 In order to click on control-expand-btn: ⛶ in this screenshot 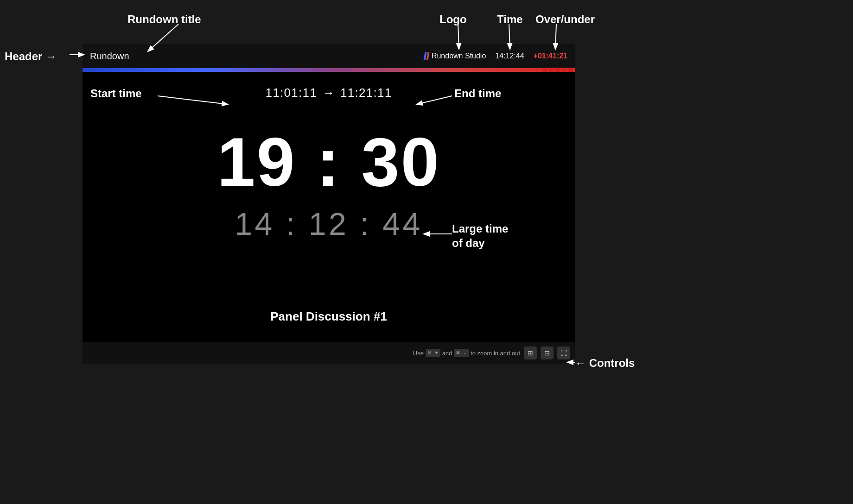, I will do `click(564, 353)`.